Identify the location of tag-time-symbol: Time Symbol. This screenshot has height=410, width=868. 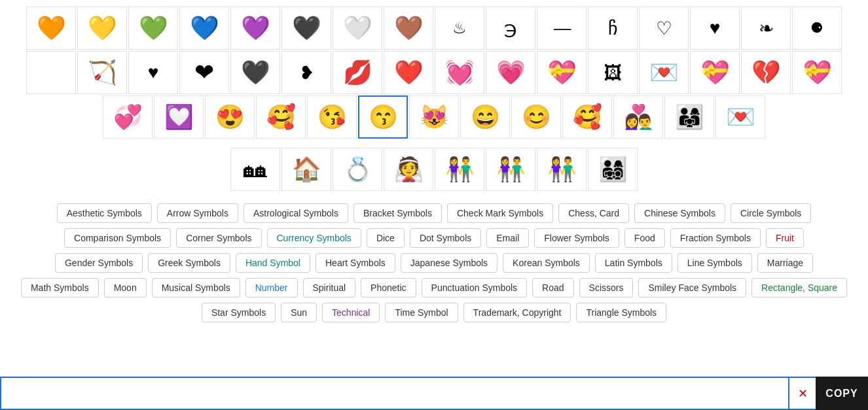
(422, 313).